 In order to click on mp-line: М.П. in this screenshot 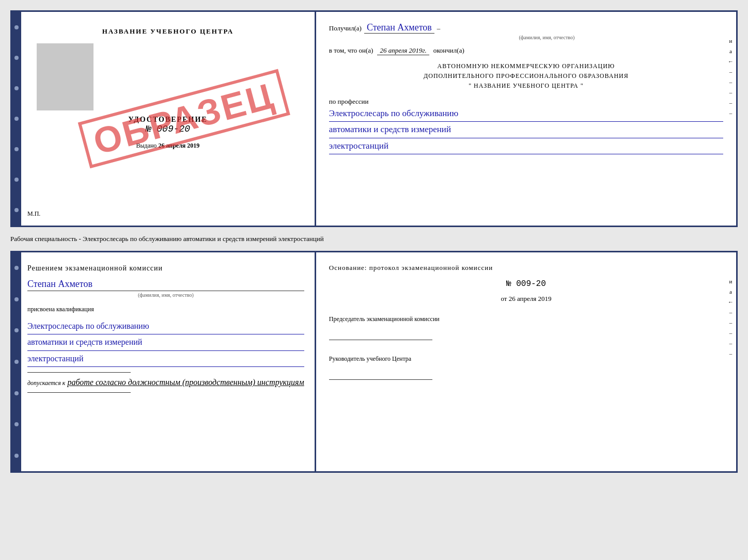, I will do `click(34, 214)`.